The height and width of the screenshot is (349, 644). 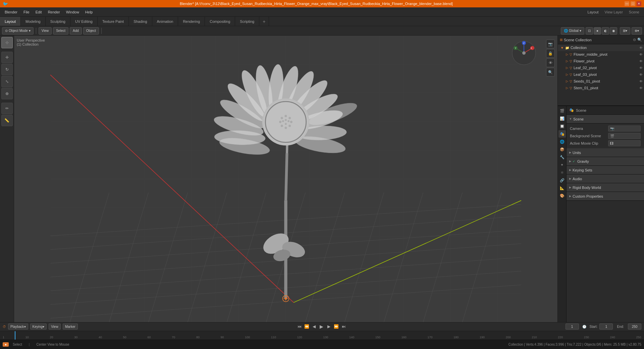 I want to click on lock-view-btn: 🔒, so click(x=550, y=53).